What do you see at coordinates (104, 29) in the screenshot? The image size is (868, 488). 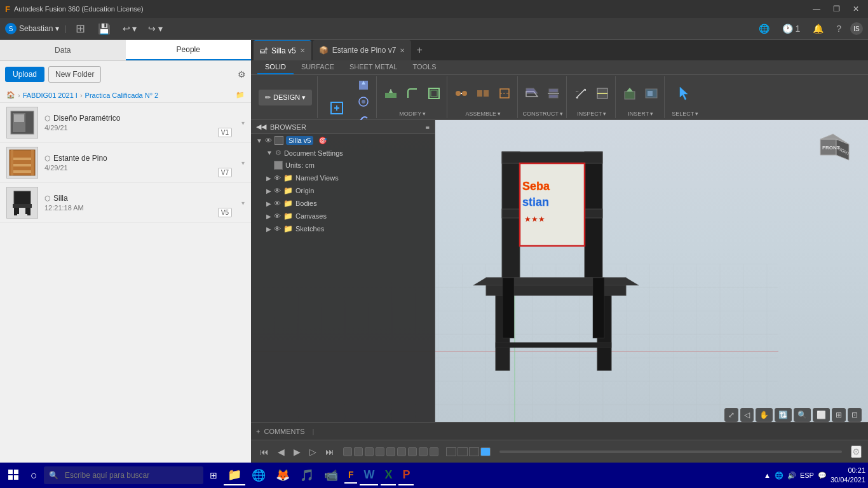 I see `save-icon: 💾` at bounding box center [104, 29].